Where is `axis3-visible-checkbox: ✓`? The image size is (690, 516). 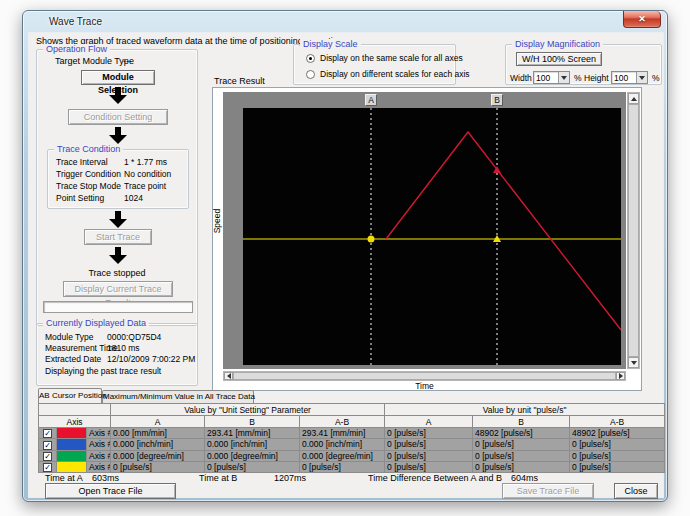
axis3-visible-checkbox: ✓ is located at coordinates (48, 456).